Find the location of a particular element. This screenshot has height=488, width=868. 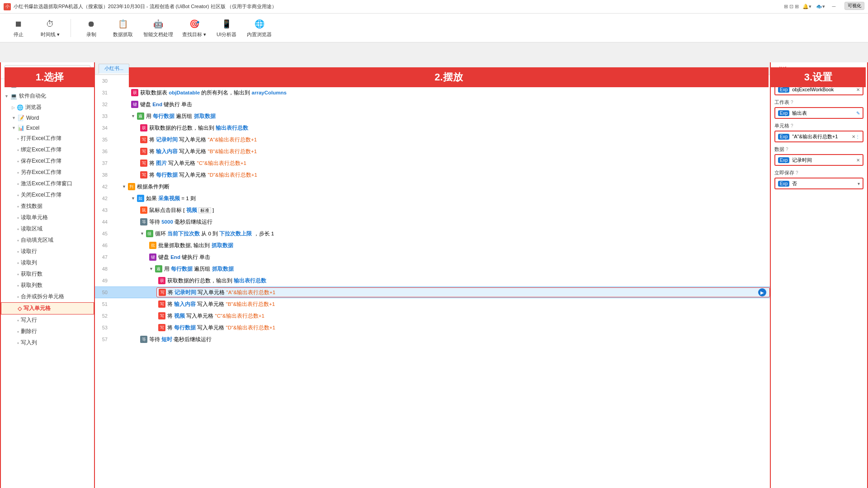

tree-item-merge-cell: ◦ 合并或拆分单元格 is located at coordinates (47, 296).